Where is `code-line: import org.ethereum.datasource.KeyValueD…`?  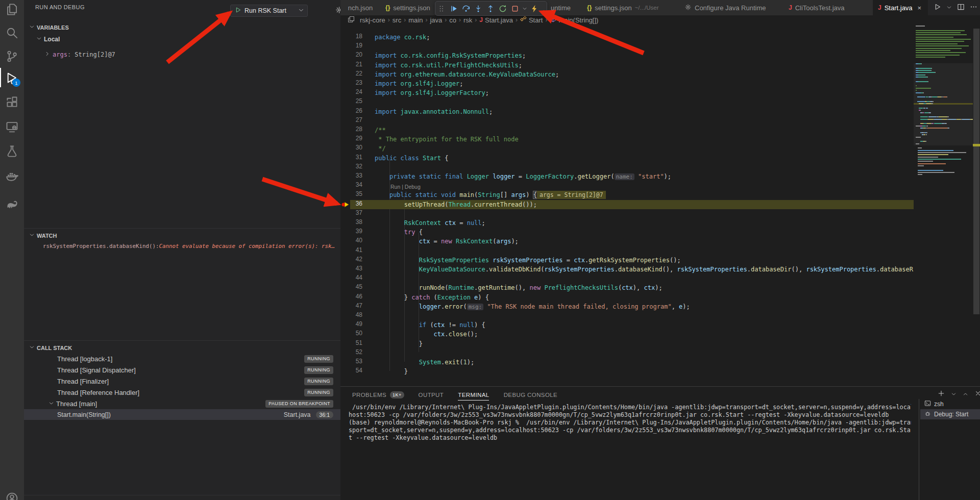 code-line: import org.ethereum.datasource.KeyValueD… is located at coordinates (467, 74).